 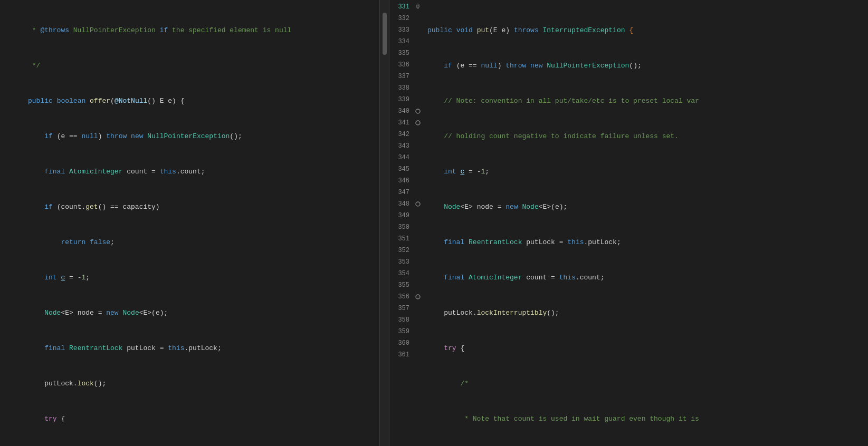 What do you see at coordinates (385, 223) in the screenshot?
I see `center-scrollbar` at bounding box center [385, 223].